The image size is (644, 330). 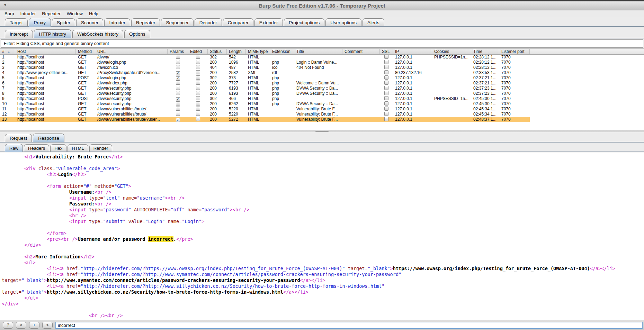 I want to click on code-line, so click(x=323, y=163).